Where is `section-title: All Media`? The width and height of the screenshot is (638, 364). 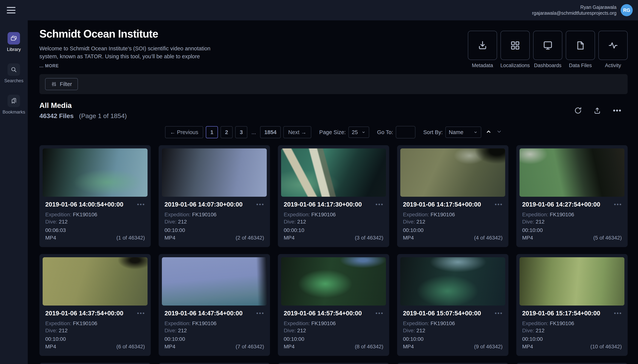 section-title: All Media is located at coordinates (83, 106).